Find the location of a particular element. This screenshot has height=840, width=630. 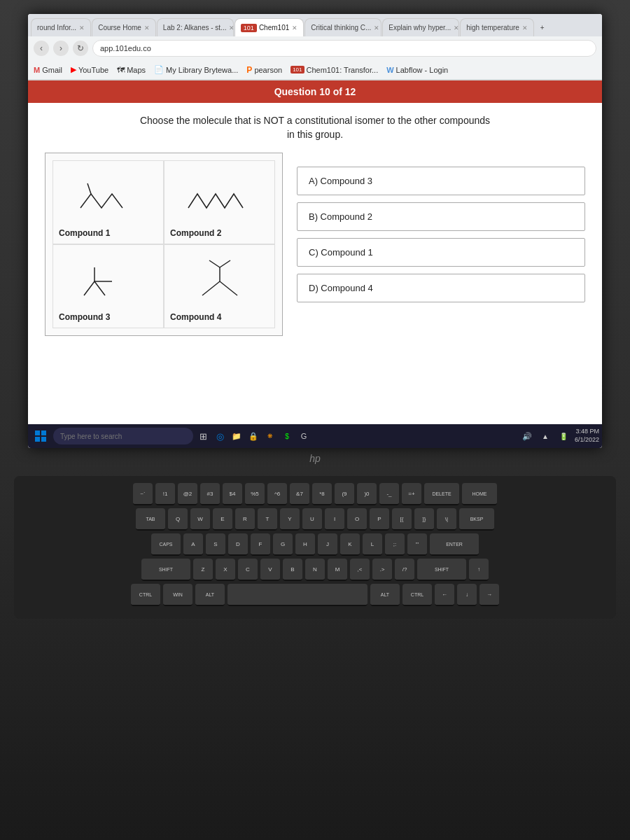

key-equals: =+ is located at coordinates (412, 494).